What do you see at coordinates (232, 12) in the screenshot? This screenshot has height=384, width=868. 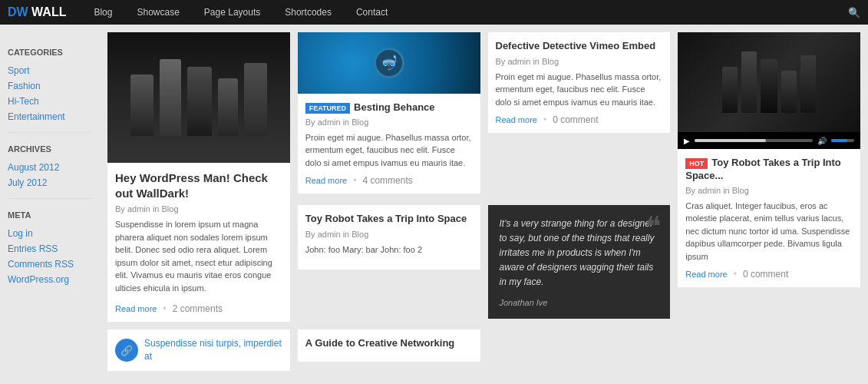 I see `nav-page-layouts: Page Layouts` at bounding box center [232, 12].